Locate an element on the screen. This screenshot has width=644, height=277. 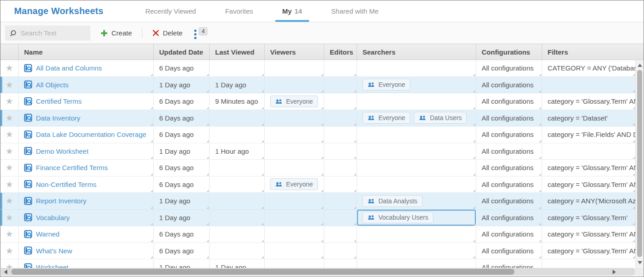
worksheet-name-link: Data Lake Documentation Coverage is located at coordinates (91, 135).